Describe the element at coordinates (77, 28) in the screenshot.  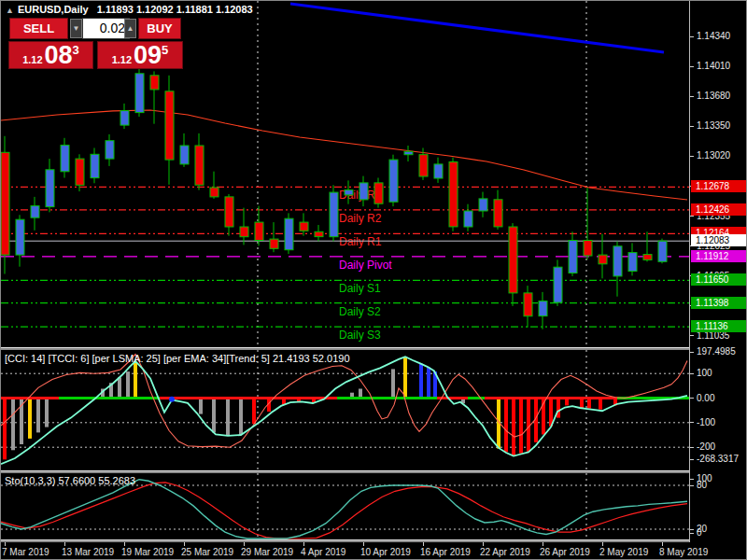
I see `arrow-down-icon: ▼` at that location.